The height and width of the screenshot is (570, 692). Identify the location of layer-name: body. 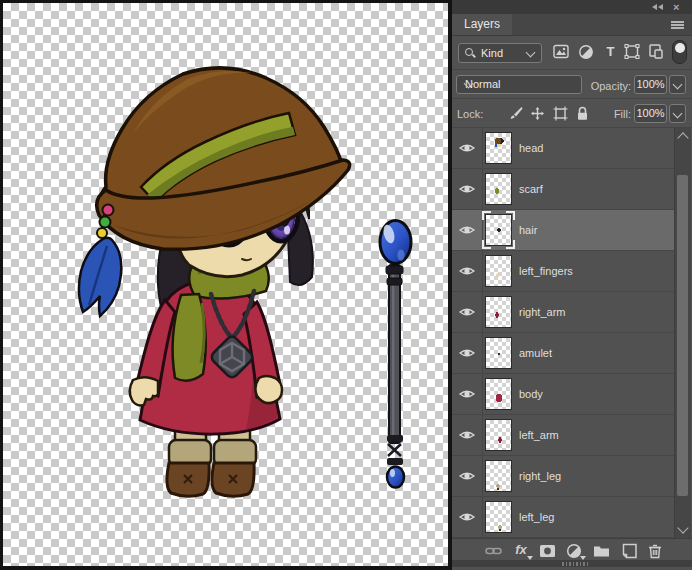
(531, 394).